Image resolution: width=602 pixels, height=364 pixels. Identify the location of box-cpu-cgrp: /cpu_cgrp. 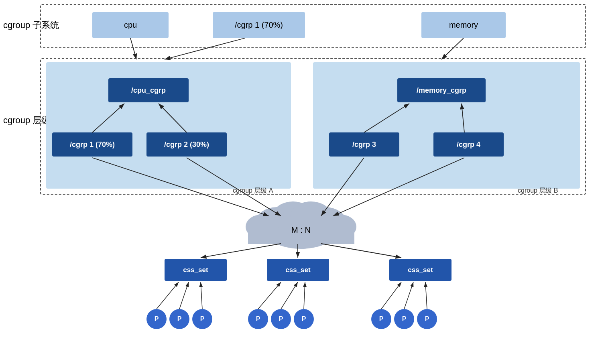
(148, 90).